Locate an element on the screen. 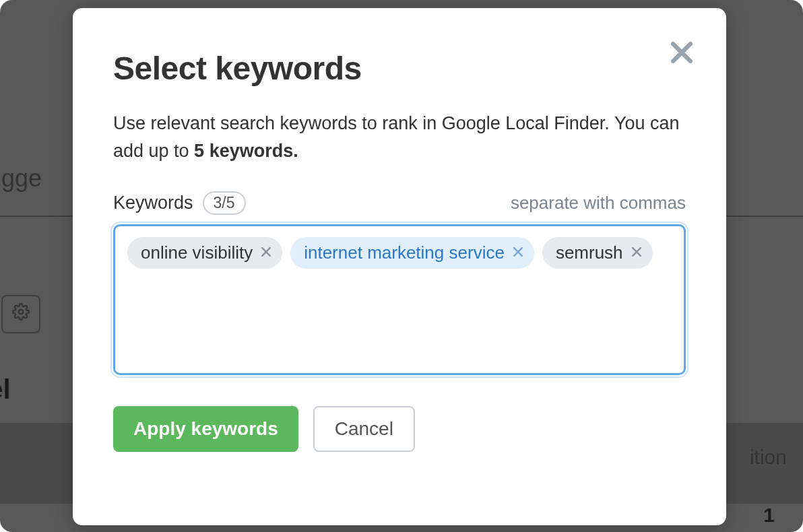 The height and width of the screenshot is (532, 803). keyword-tag-label: internet marketing service is located at coordinates (404, 253).